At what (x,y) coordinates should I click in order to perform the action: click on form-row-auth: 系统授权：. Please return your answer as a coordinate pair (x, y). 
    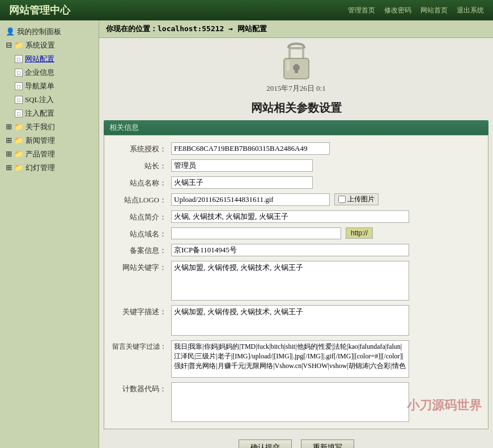
    Looking at the image, I should click on (296, 149).